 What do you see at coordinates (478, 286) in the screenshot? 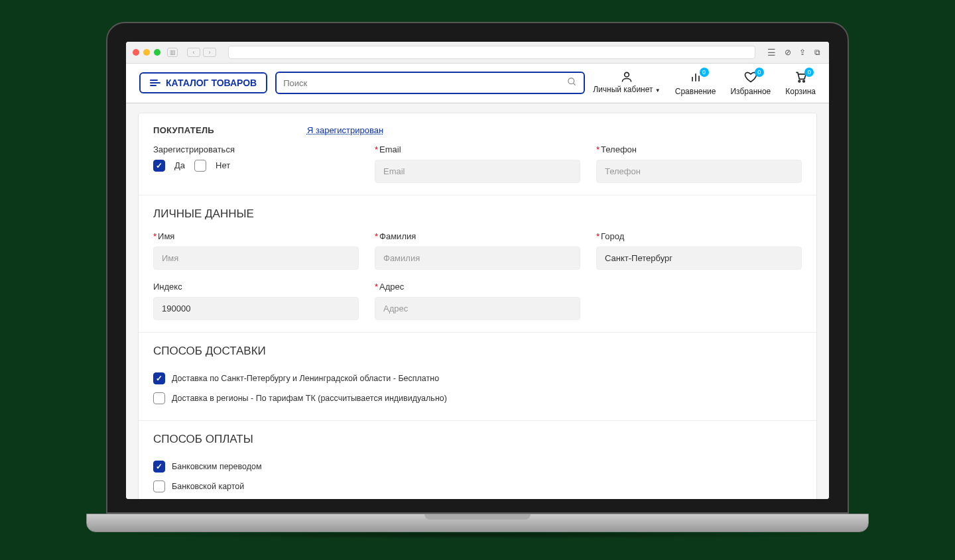
I see `address-label: *Адрес` at bounding box center [478, 286].